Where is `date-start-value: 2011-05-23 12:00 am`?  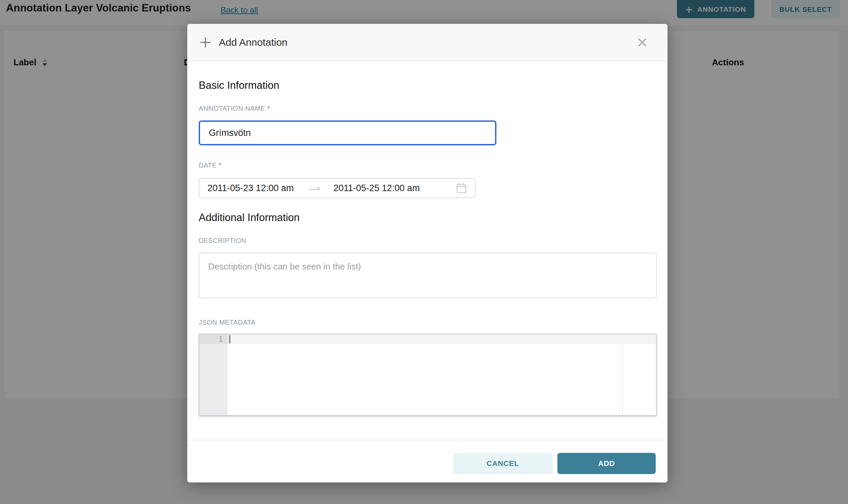 date-start-value: 2011-05-23 12:00 am is located at coordinates (250, 188).